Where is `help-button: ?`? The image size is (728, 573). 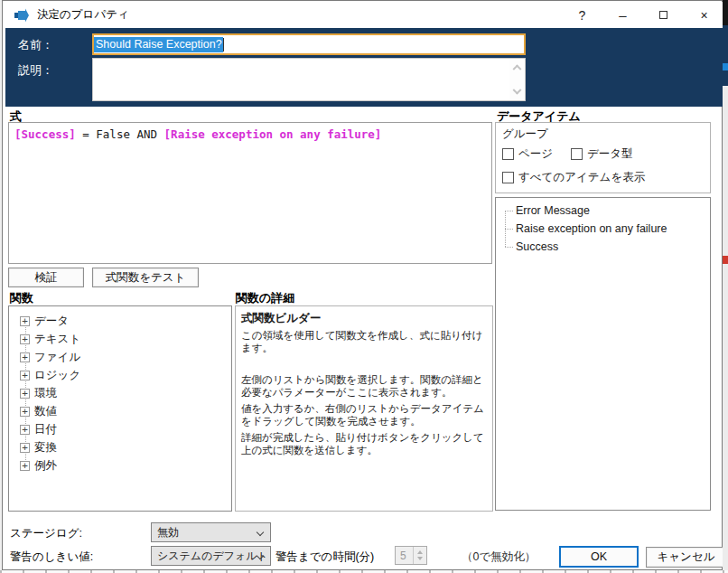
help-button: ? is located at coordinates (582, 14).